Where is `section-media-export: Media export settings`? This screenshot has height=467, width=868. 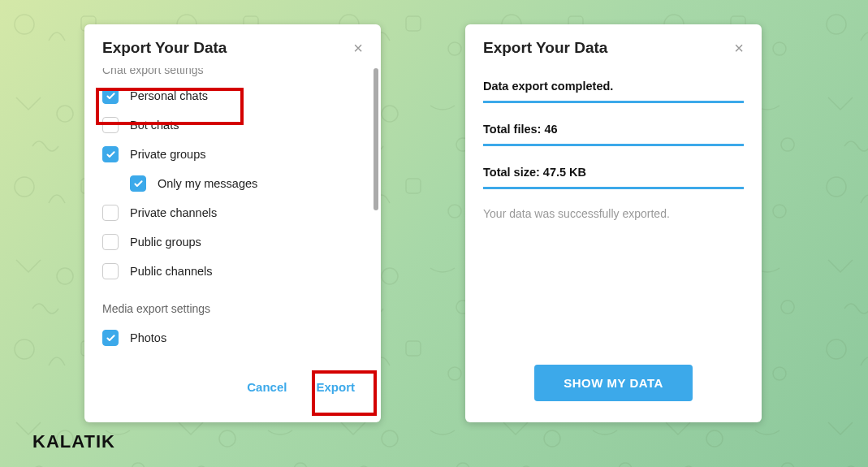
section-media-export: Media export settings is located at coordinates (232, 309).